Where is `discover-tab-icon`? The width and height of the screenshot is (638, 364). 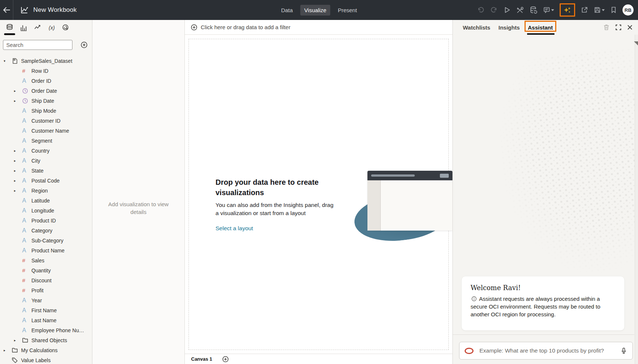
discover-tab-icon is located at coordinates (66, 28).